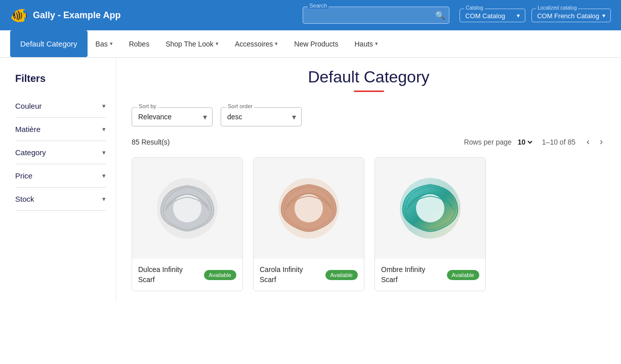  What do you see at coordinates (368, 80) in the screenshot?
I see `page-title-container: Default Category` at bounding box center [368, 80].